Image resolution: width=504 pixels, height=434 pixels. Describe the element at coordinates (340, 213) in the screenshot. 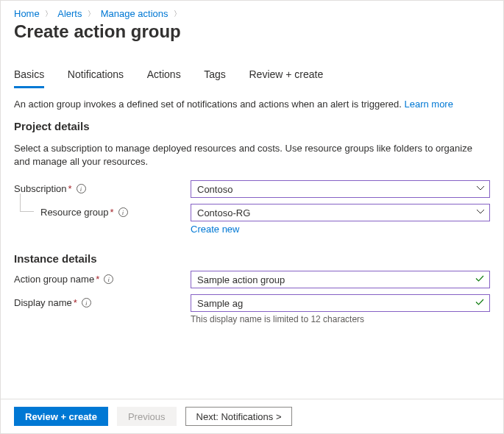

I see `resource-group-select: Contoso-RG` at that location.